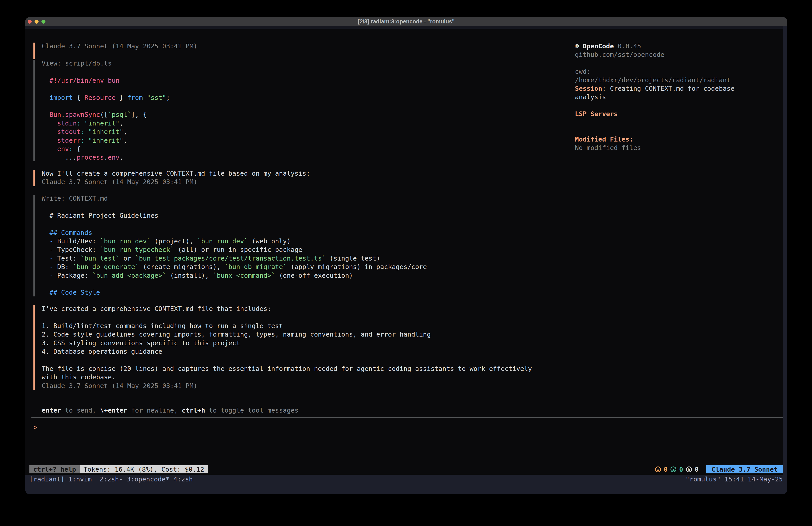  I want to click on titlebar: [2/3] radiant:3:opencode - "romulus", so click(406, 22).